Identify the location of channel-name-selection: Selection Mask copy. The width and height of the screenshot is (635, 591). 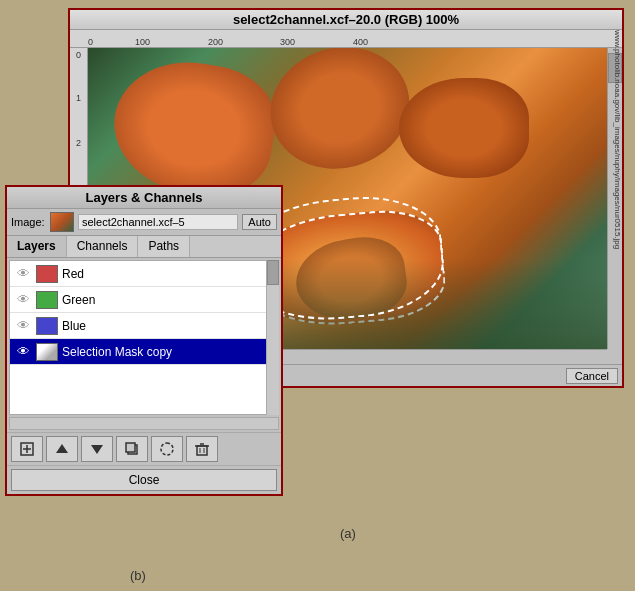
(168, 352).